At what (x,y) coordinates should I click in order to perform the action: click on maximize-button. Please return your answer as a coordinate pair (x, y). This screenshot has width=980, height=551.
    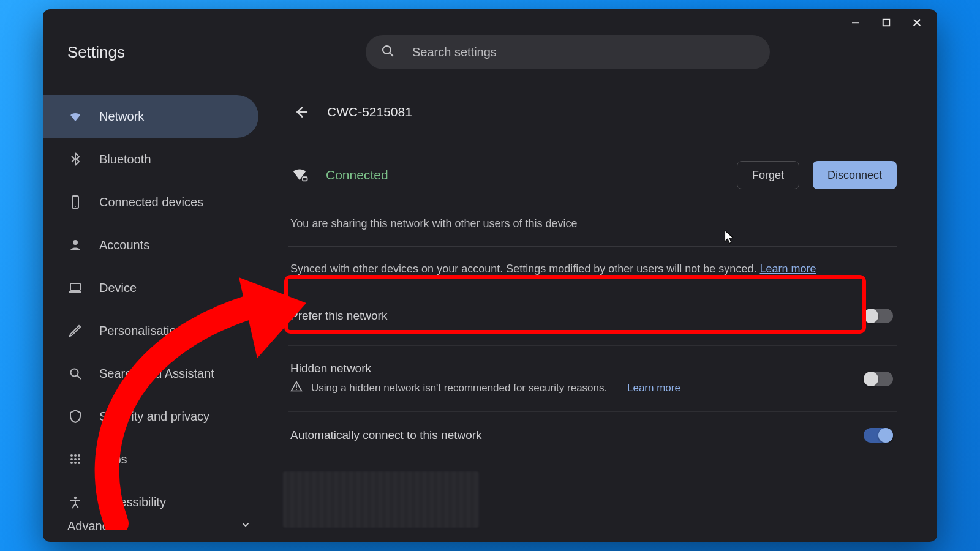
    Looking at the image, I should click on (886, 23).